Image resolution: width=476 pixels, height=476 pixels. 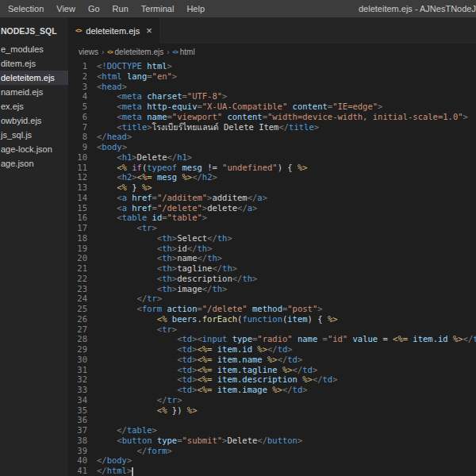 I want to click on line-content: <tr>, so click(x=122, y=228).